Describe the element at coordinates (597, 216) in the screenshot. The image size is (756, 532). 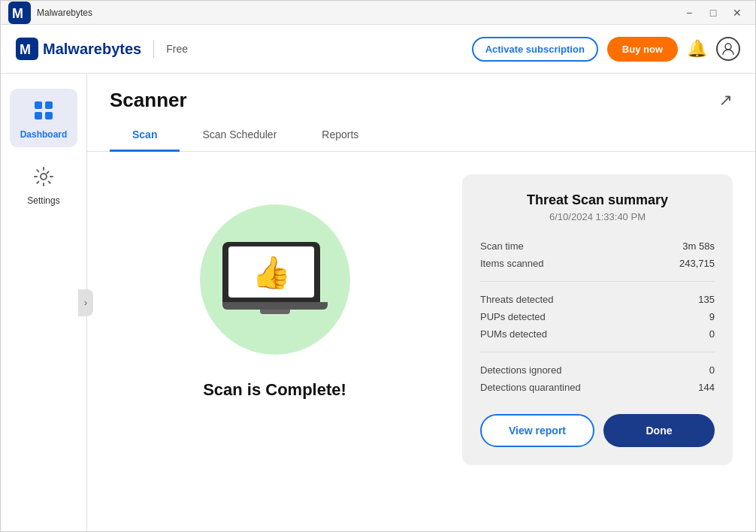
I see `summary-date: 6/10/2024 1:33:40 PM` at that location.